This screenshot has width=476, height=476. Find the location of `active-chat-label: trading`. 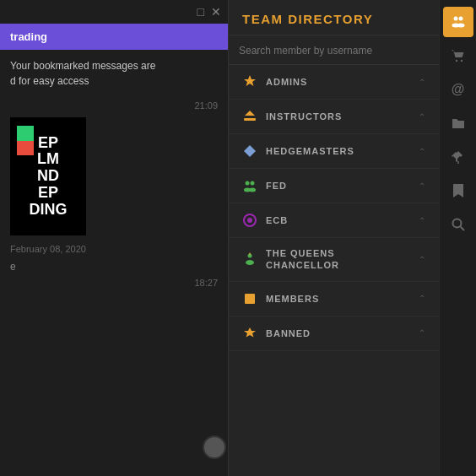

active-chat-label: trading is located at coordinates (29, 37).